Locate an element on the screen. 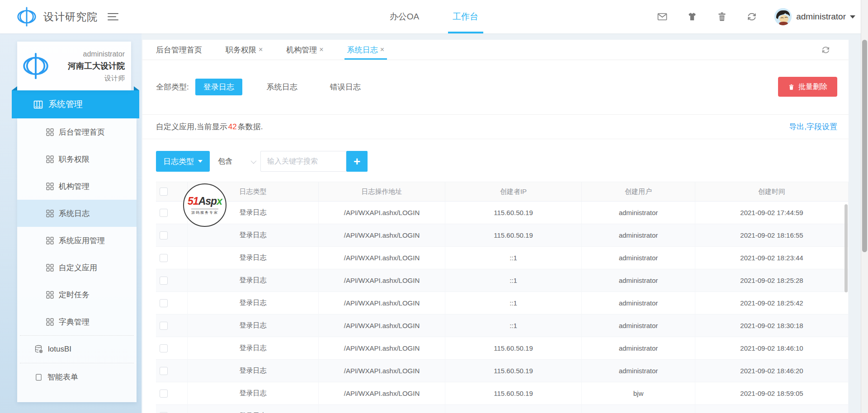 The image size is (868, 413). tab-label: 职务权限 is located at coordinates (241, 50).